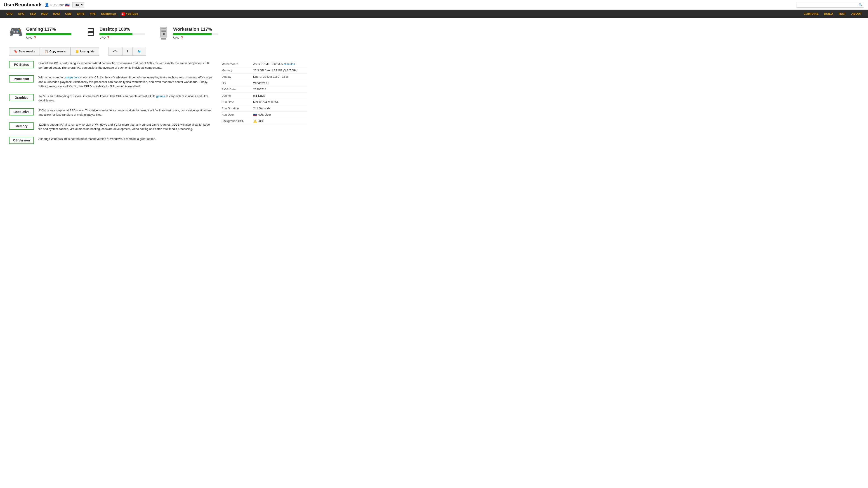 Image resolution: width=868 pixels, height=488 pixels. Describe the element at coordinates (44, 13) in the screenshot. I see `nav-hdd: HDD` at that location.